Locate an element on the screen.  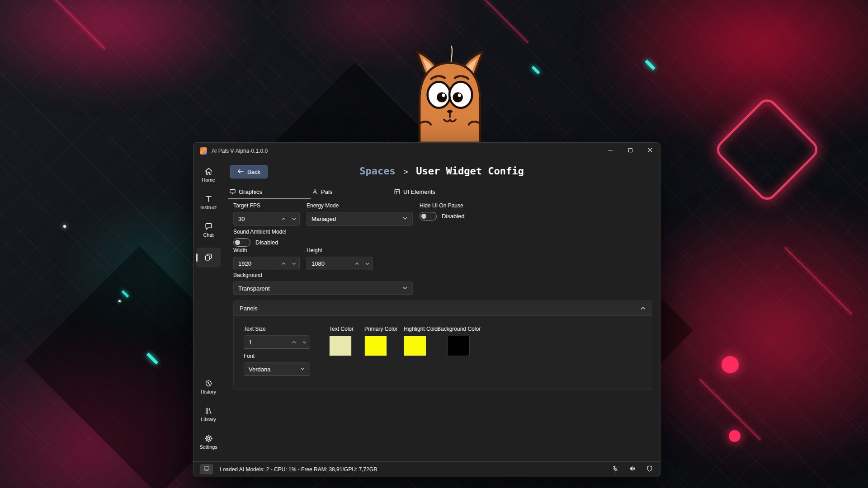
background-select: Transparent is located at coordinates (323, 288).